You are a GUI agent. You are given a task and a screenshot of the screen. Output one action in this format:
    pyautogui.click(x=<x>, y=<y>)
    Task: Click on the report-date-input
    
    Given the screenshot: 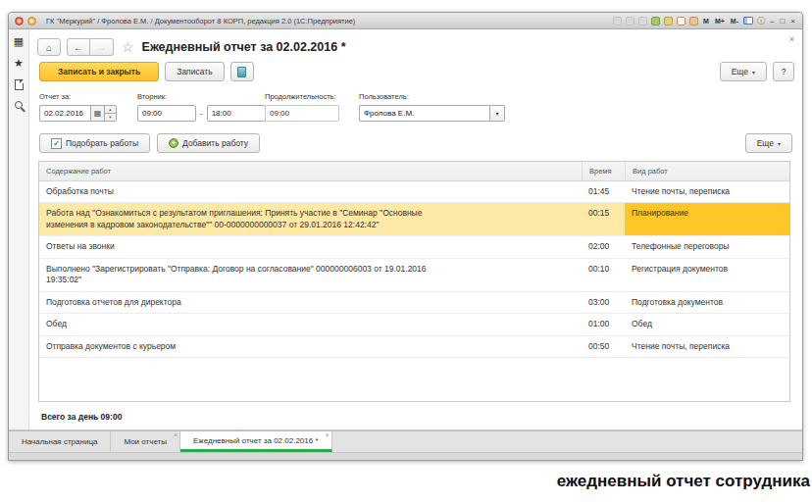 What is the action you would take?
    pyautogui.click(x=65, y=114)
    